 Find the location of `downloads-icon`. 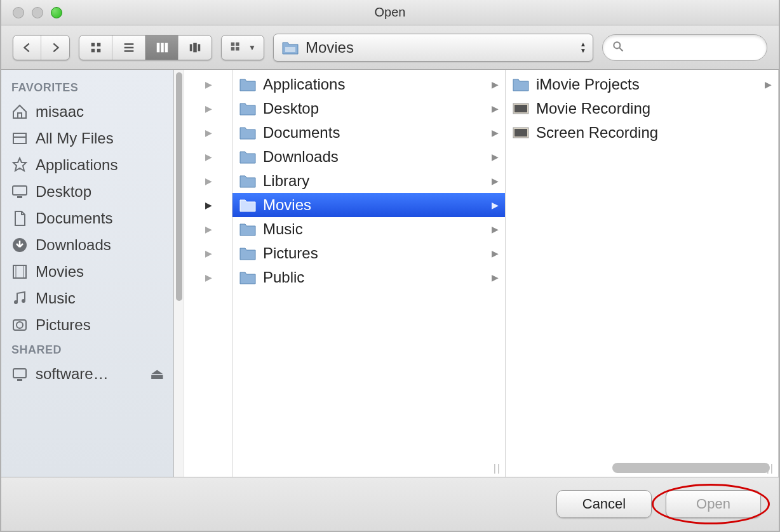

downloads-icon is located at coordinates (20, 245).